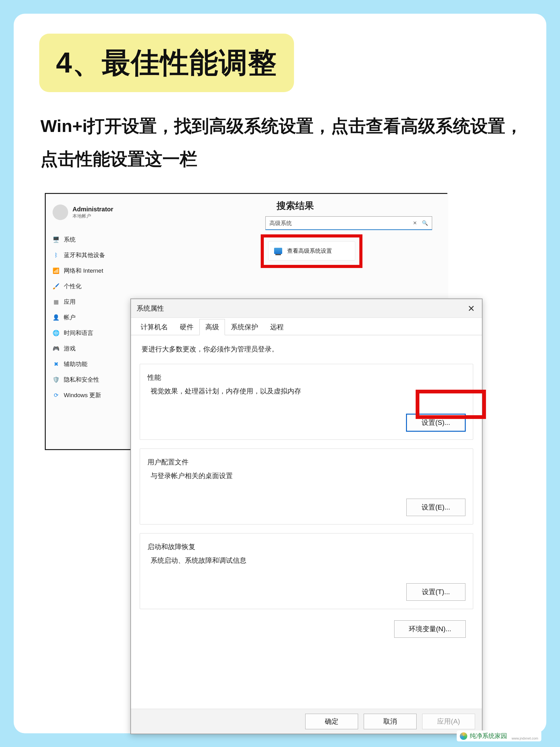  Describe the element at coordinates (295, 206) in the screenshot. I see `search-results-heading: 搜索结果` at that location.